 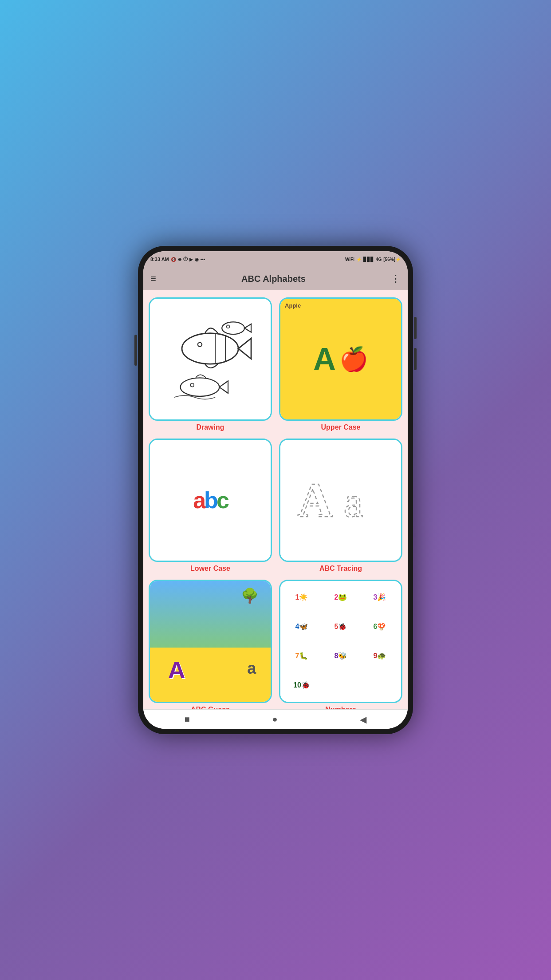 What do you see at coordinates (354, 360) in the screenshot?
I see `apple-emoji: 🍎` at bounding box center [354, 360].